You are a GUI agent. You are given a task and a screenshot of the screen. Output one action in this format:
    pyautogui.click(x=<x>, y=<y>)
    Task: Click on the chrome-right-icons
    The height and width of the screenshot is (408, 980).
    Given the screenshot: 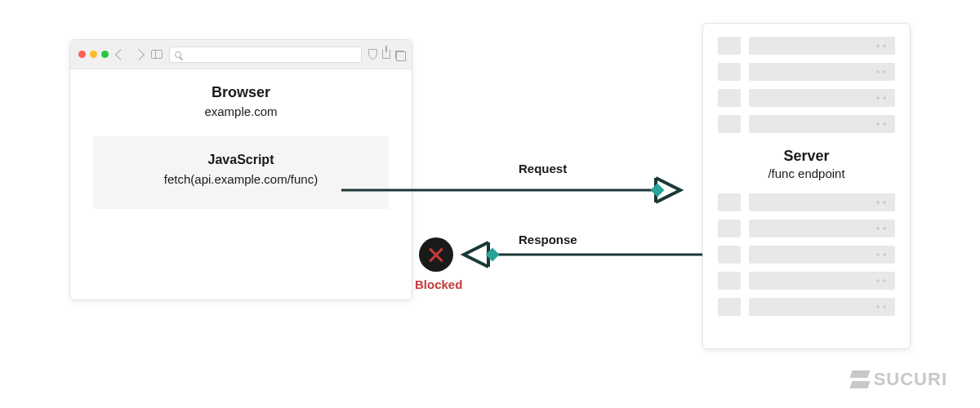 What is the action you would take?
    pyautogui.click(x=385, y=54)
    